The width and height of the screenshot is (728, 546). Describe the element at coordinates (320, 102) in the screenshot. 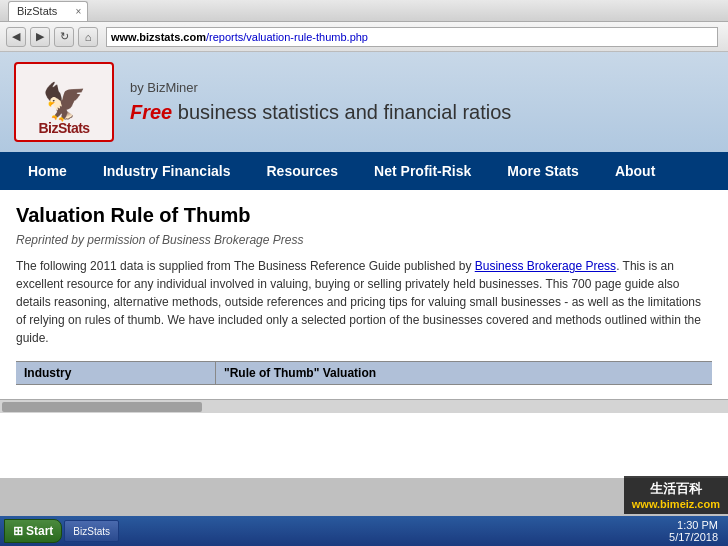

I see `header-right: by BizMiner Free business statistics and…` at that location.